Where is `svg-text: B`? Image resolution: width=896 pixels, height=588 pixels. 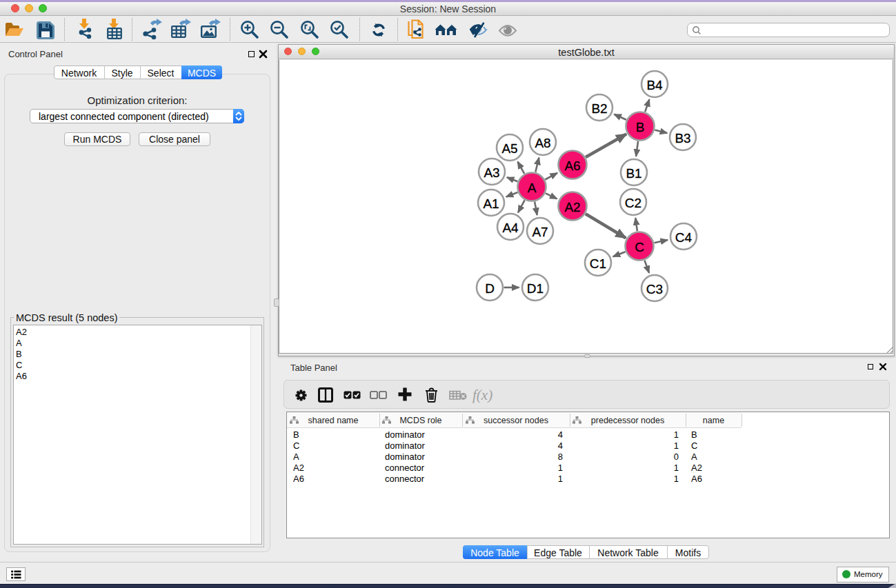
svg-text: B is located at coordinates (640, 127).